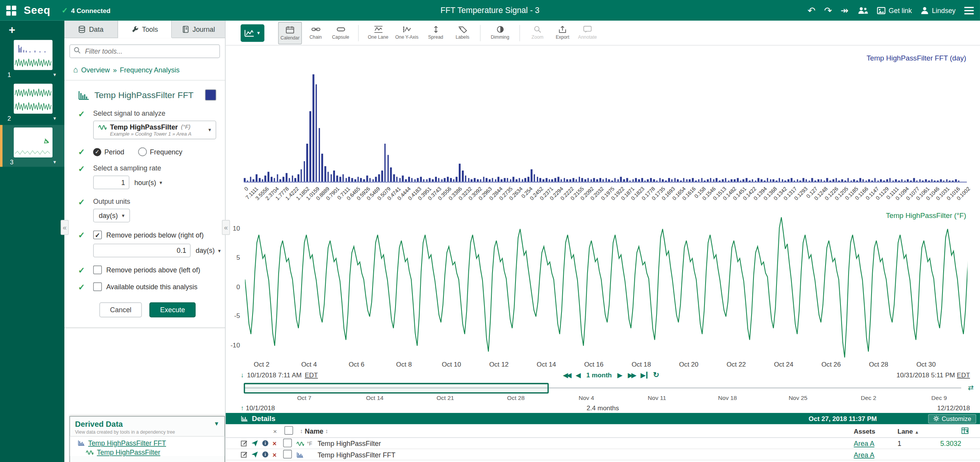  Describe the element at coordinates (579, 375) in the screenshot. I see `step-back-icon: ◀` at that location.